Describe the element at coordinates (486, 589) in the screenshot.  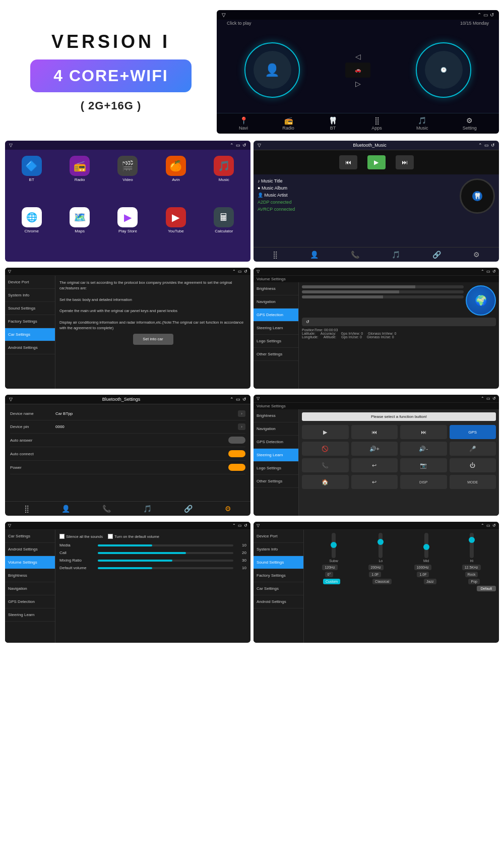
I see `eq-default-button: Default` at that location.